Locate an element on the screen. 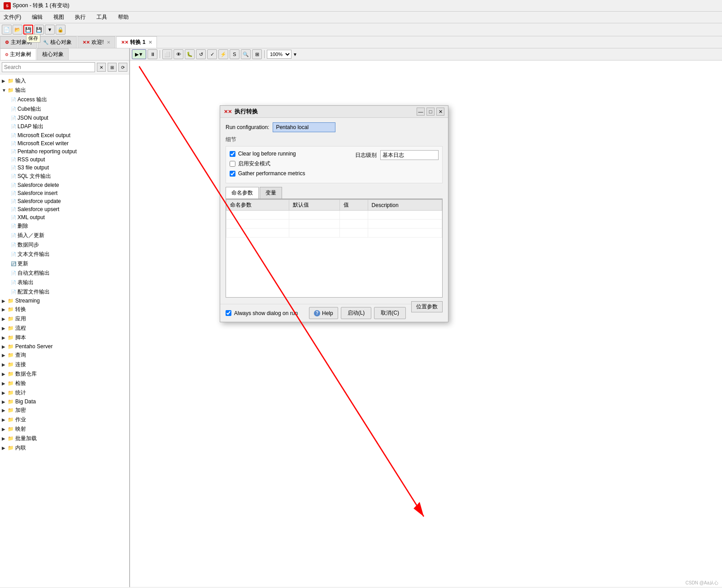 This screenshot has height=588, width=722. place-params-button: 位置参数 is located at coordinates (427, 307).